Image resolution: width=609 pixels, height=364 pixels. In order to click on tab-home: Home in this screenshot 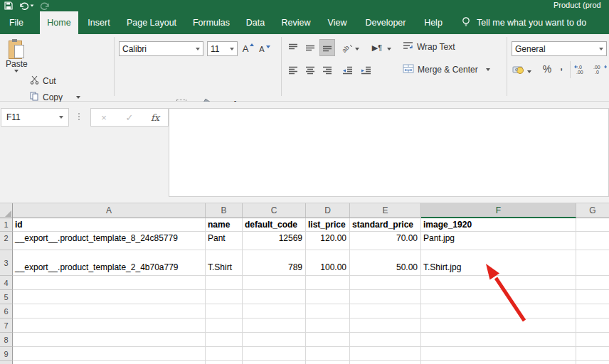, I will do `click(59, 23)`.